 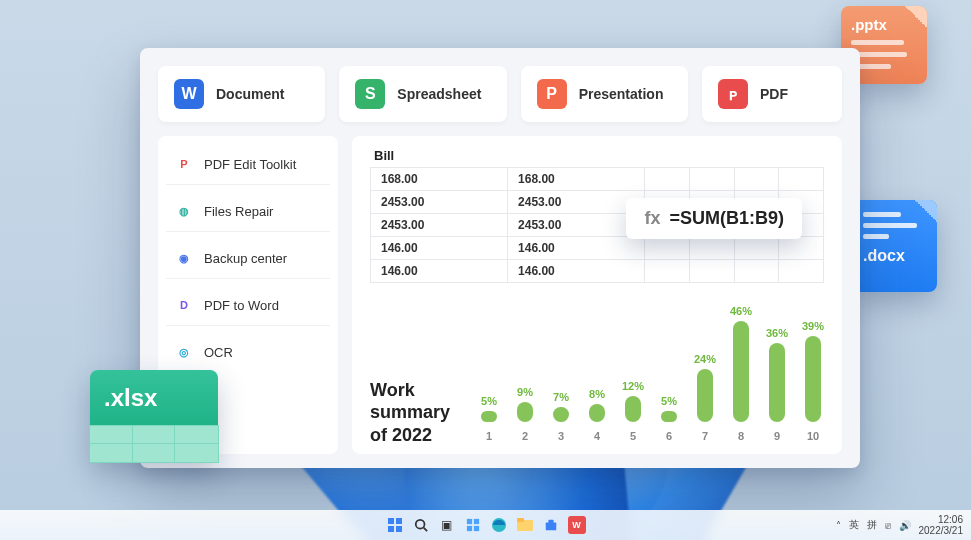 What do you see at coordinates (500, 94) in the screenshot?
I see `app-topbar: W Document S Spreadsheet P Presentation …` at bounding box center [500, 94].